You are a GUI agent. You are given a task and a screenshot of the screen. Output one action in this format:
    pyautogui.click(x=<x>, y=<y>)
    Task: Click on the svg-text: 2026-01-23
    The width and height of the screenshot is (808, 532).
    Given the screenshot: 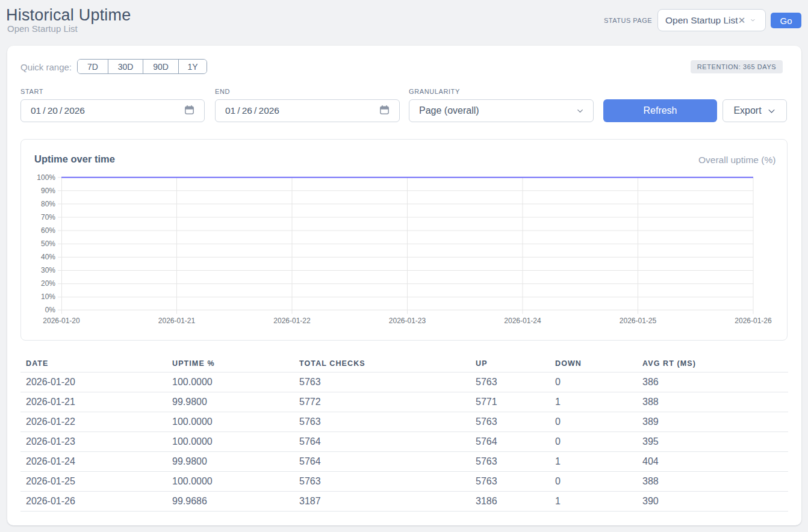 What is the action you would take?
    pyautogui.click(x=408, y=321)
    